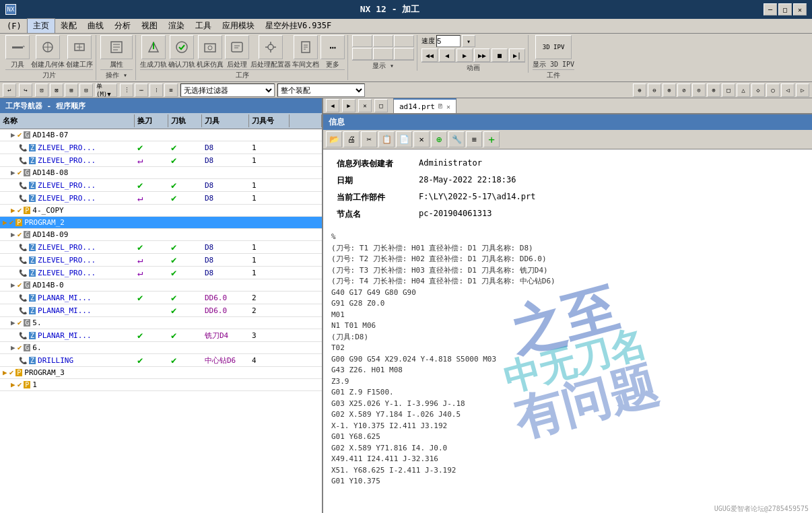 This screenshot has height=513, width=812. What do you see at coordinates (106, 90) in the screenshot?
I see `menu-m-button: 单(M)▼` at bounding box center [106, 90].